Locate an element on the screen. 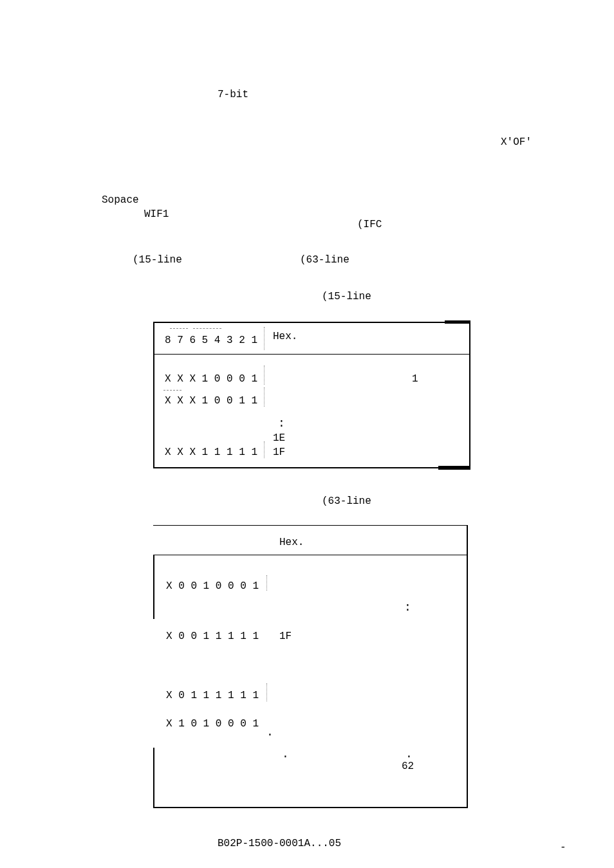  table63-row1-hex: 1F is located at coordinates (286, 636).